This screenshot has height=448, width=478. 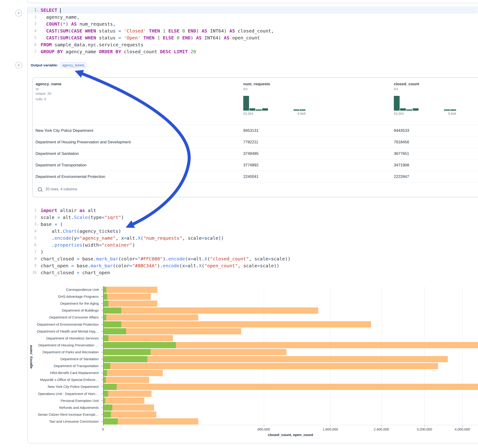 What do you see at coordinates (252, 266) in the screenshot?
I see `code-line: 9chart_open = base.mark_bar(color="#8BC3…` at bounding box center [252, 266].